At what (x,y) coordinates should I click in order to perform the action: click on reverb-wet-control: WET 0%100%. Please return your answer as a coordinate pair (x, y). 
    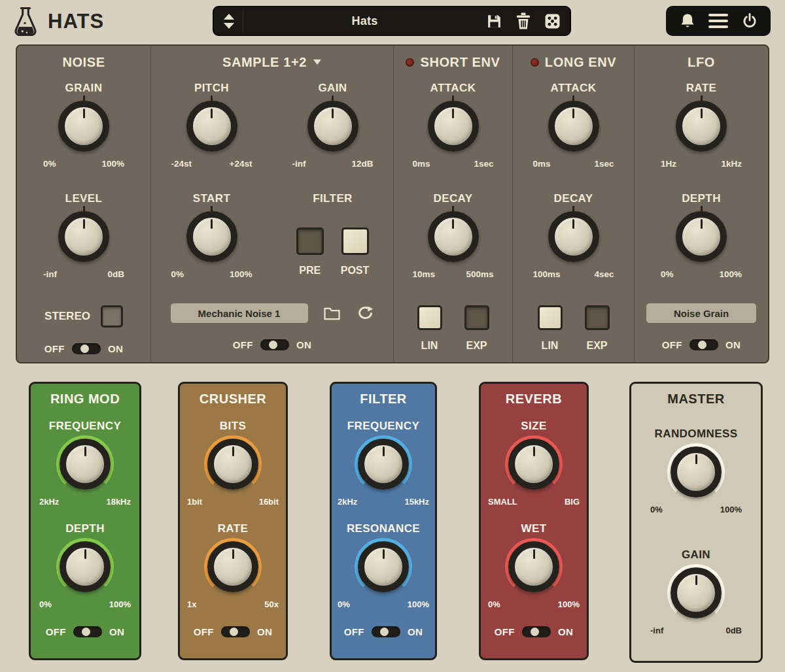
    Looking at the image, I should click on (534, 566).